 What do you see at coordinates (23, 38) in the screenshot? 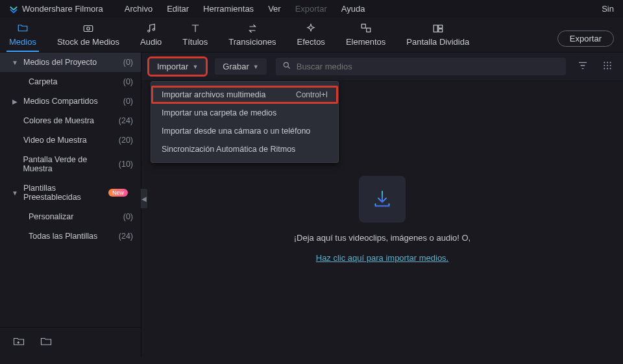
I see `tab-medios: Medios` at bounding box center [23, 38].